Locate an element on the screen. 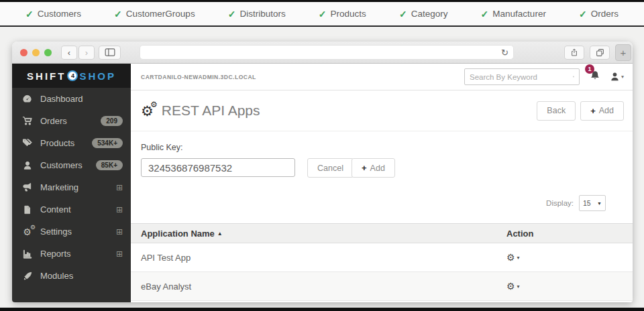 This screenshot has width=644, height=311. add-app-button: + Add is located at coordinates (602, 111).